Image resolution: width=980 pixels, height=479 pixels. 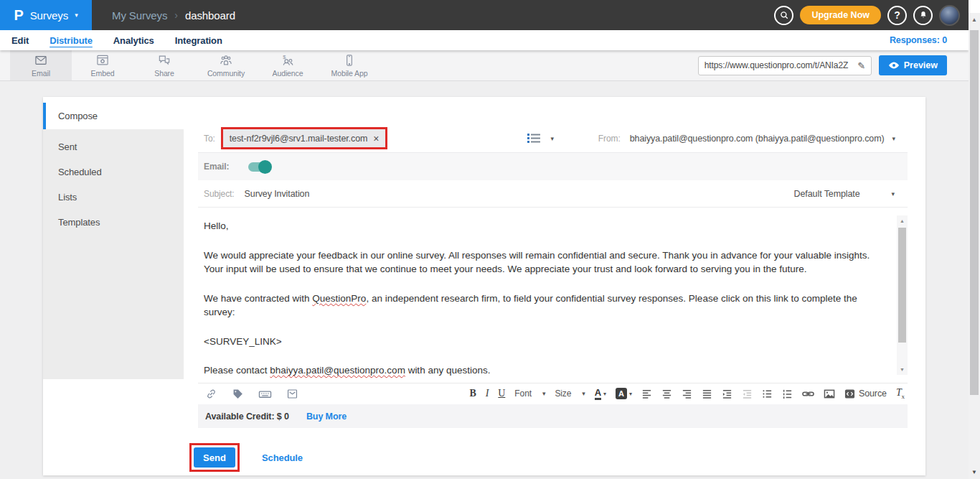 I want to click on preview-label: Preview, so click(x=921, y=65).